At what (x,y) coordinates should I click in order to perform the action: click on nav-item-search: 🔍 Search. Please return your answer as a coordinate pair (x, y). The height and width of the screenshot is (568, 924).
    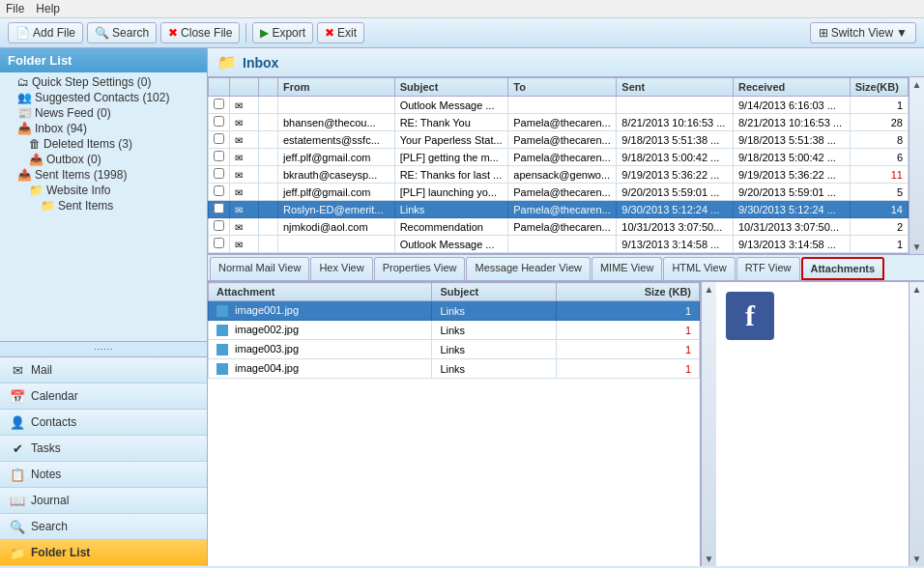
    Looking at the image, I should click on (103, 527).